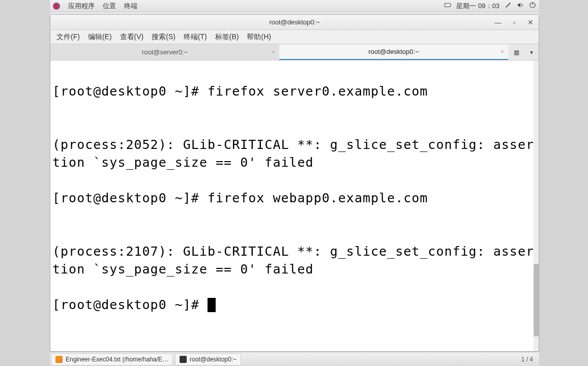 The image size is (588, 366). Describe the element at coordinates (514, 22) in the screenshot. I see `maximize-button: ▫` at that location.